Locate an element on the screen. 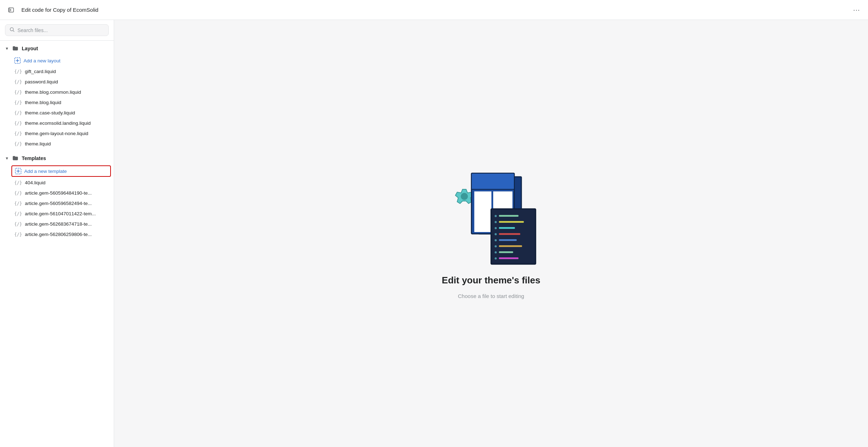 This screenshot has width=868, height=447. add-template-icon is located at coordinates (18, 171).